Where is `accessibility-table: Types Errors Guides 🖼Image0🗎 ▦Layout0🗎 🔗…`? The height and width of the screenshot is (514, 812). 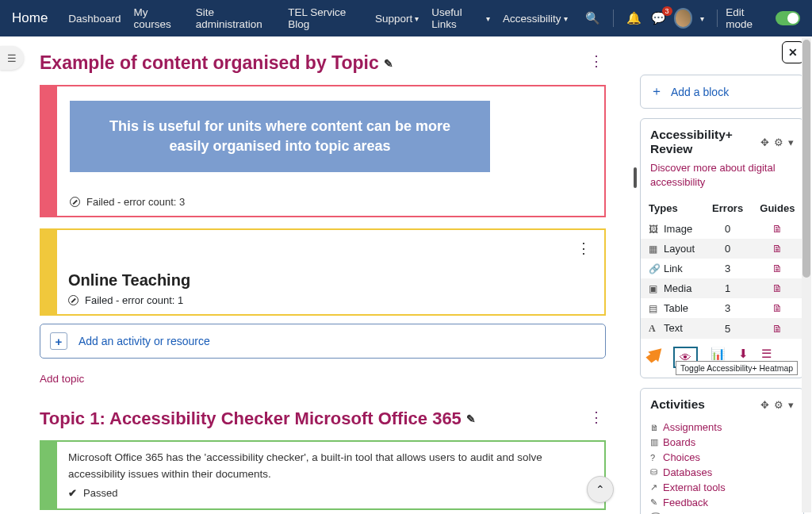 accessibility-table: Types Errors Guides 🖼Image0🗎 ▦Layout0🗎 🔗… is located at coordinates (722, 268).